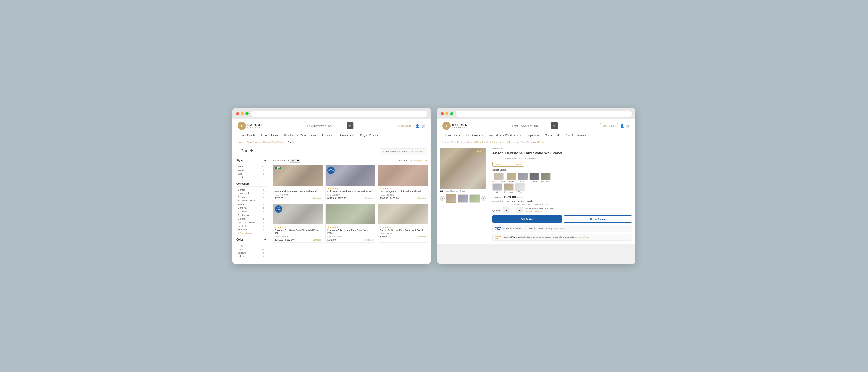 This screenshot has height=372, width=868. What do you see at coordinates (247, 114) in the screenshot?
I see `maximize-button` at bounding box center [247, 114].